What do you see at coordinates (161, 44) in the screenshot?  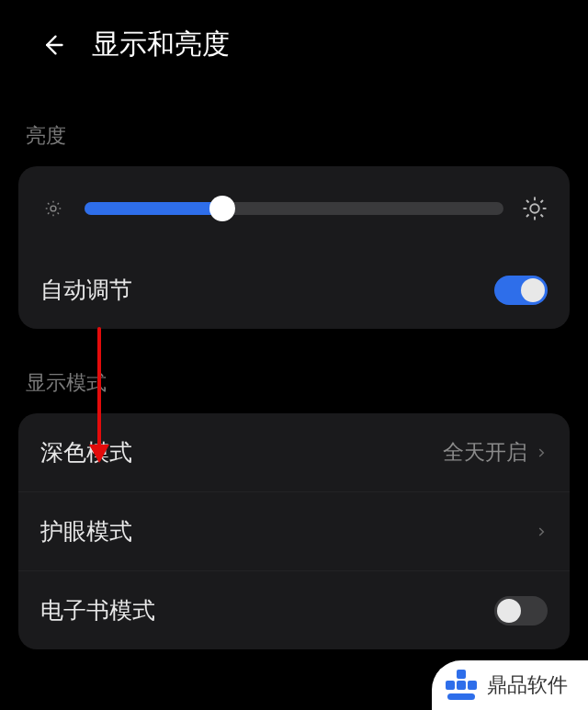 I see `page-title: 显示和亮度` at bounding box center [161, 44].